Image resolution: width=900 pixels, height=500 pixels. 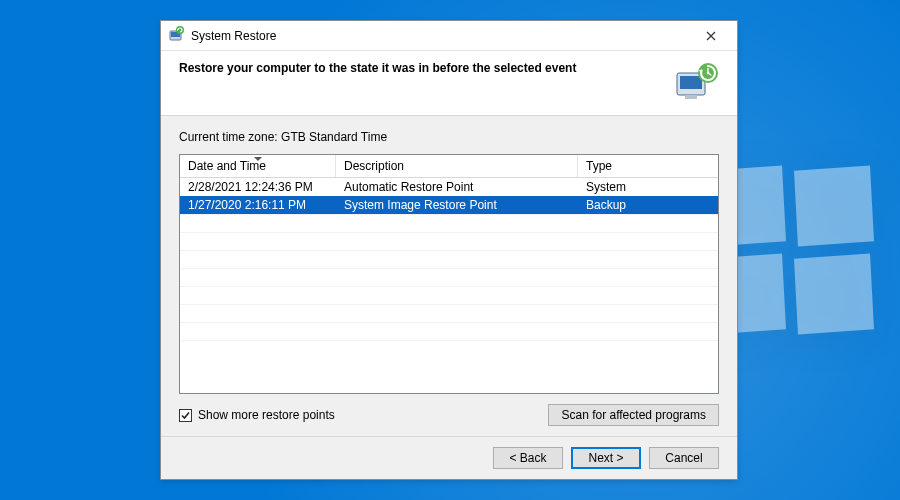 What do you see at coordinates (449, 36) in the screenshot?
I see `titlebar: System Restore` at bounding box center [449, 36].